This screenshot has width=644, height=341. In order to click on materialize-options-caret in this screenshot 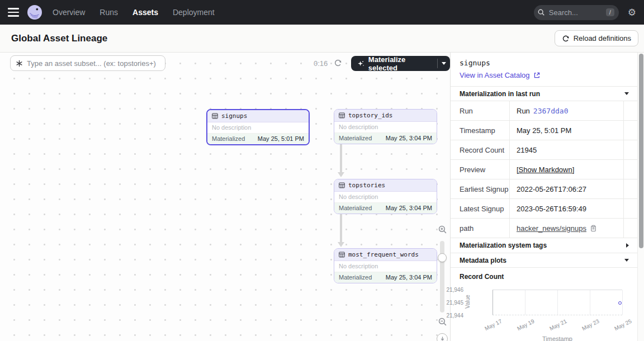, I will do `click(444, 64)`.